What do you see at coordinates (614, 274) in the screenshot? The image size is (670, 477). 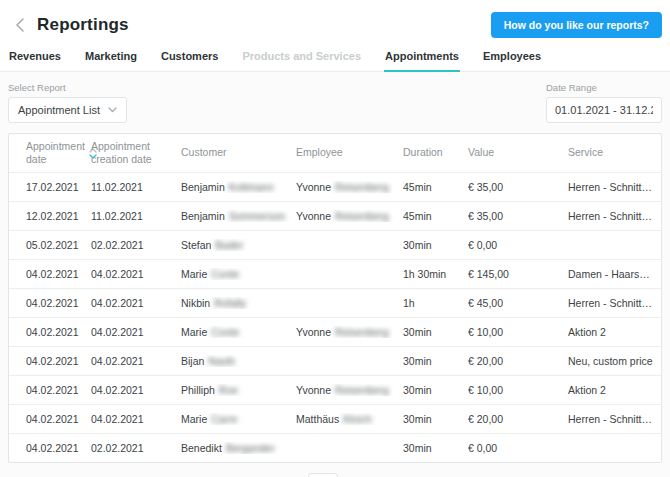 I see `cell-service: Damen - Haarsch...` at bounding box center [614, 274].